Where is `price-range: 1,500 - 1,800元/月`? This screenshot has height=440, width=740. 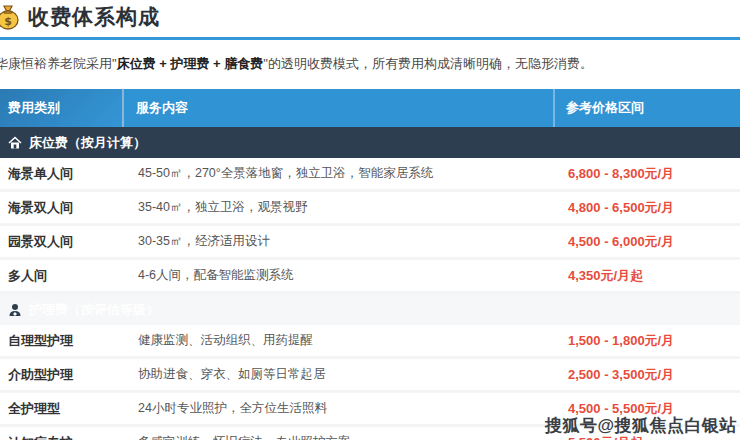
price-range: 1,500 - 1,800元/月 is located at coordinates (648, 341).